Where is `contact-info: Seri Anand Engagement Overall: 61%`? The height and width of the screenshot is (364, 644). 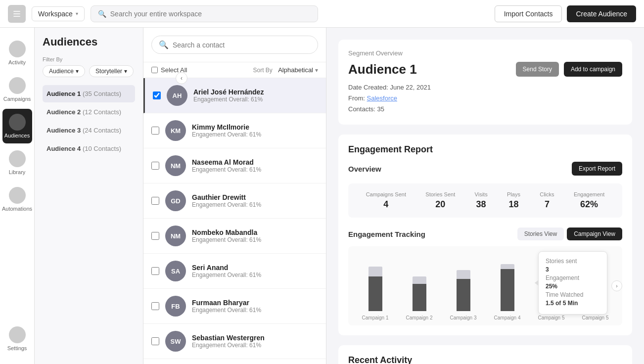
contact-info: Seri Anand Engagement Overall: 61% is located at coordinates (255, 271).